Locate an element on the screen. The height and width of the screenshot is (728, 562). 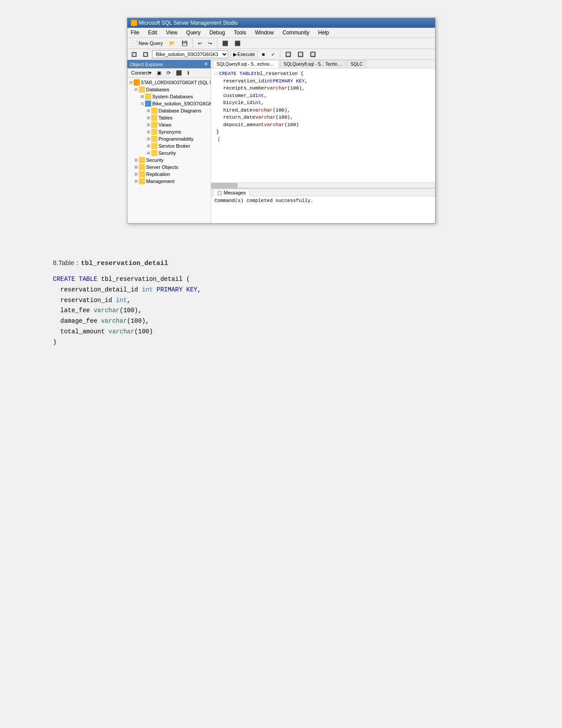
editor-area: SQLQuery9.sql - S...echno Park (60))* SQ… is located at coordinates (323, 142).